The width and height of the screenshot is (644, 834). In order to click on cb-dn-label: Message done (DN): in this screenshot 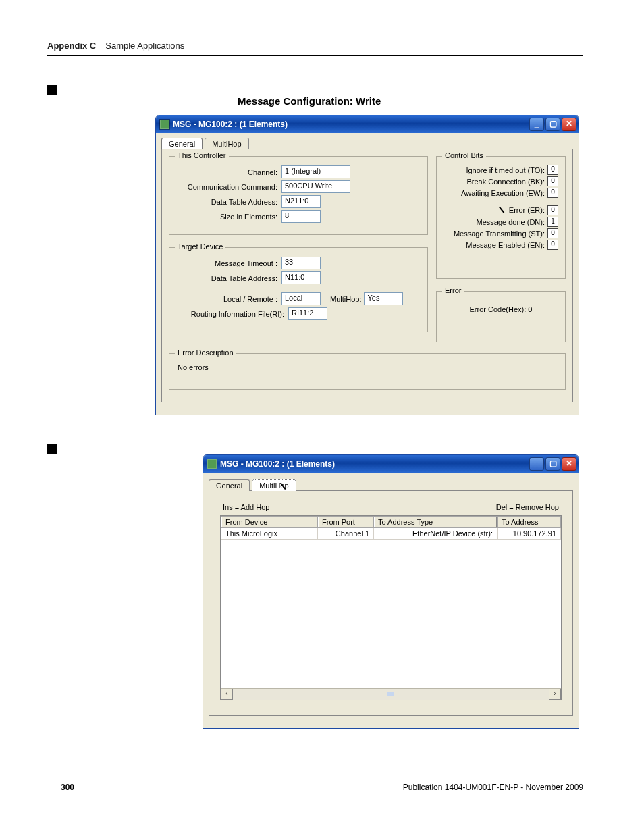, I will do `click(511, 222)`.